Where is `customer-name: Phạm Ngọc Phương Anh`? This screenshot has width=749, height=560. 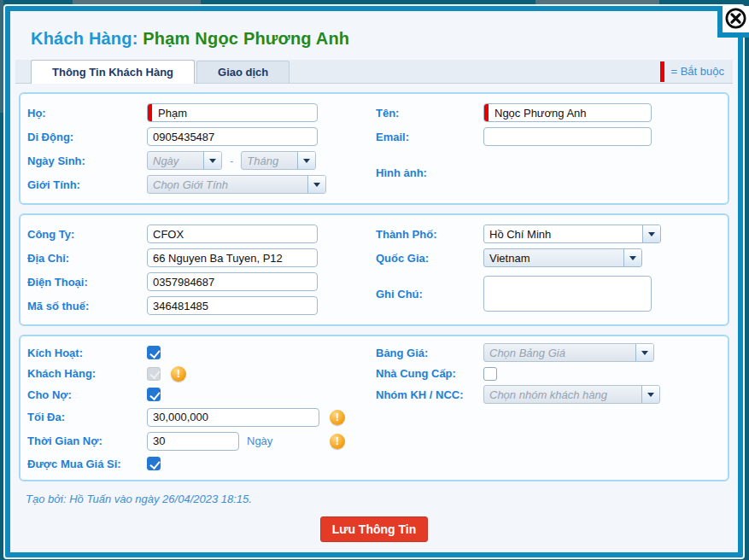
customer-name: Phạm Ngọc Phương Anh is located at coordinates (246, 38).